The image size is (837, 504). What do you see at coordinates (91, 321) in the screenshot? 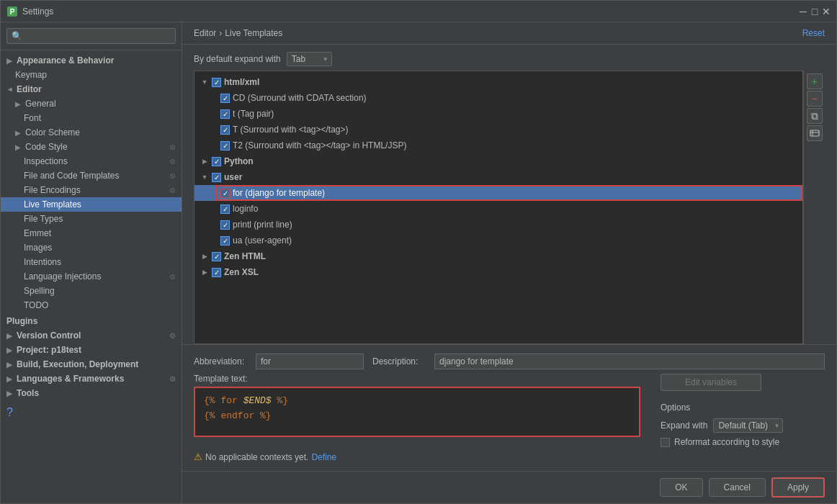
I see `sidebar-item-plugins: Plugins` at bounding box center [91, 321].